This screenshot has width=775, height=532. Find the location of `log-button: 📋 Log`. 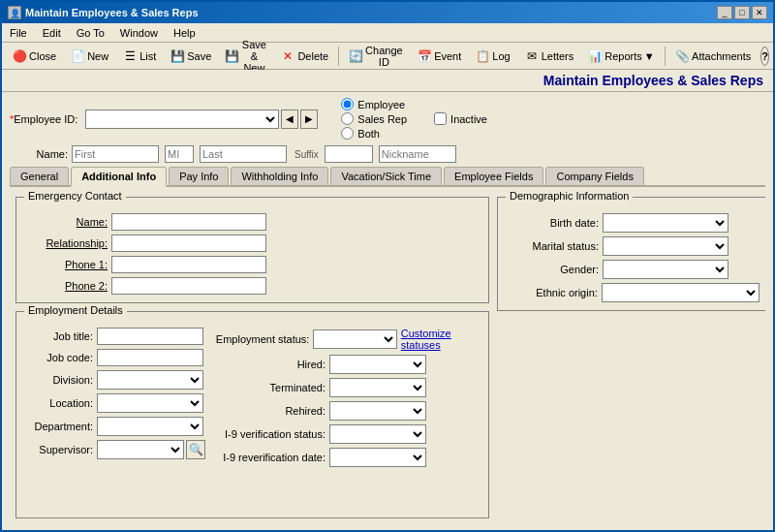

log-button: 📋 Log is located at coordinates (492, 56).